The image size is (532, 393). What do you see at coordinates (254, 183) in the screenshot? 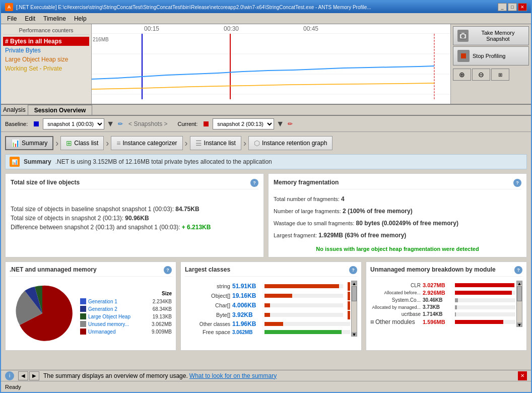
I see `live-objects-info-icon: ?` at bounding box center [254, 183].